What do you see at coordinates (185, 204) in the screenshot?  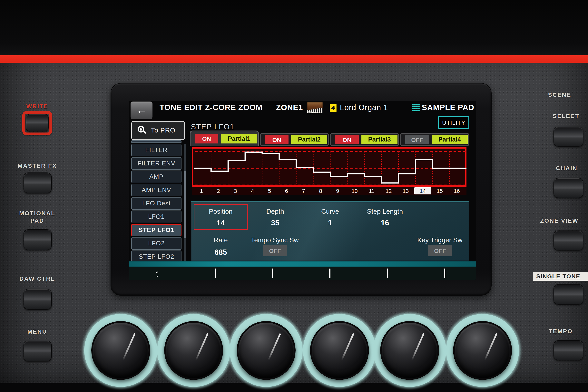 I see `scrollbar-thumb` at bounding box center [185, 204].